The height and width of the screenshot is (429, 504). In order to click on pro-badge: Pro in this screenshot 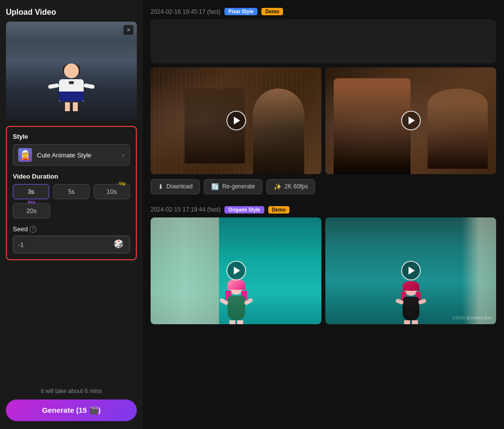, I will do `click(32, 202)`.